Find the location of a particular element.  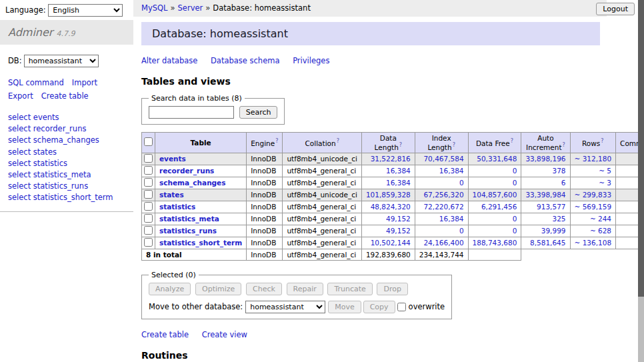

sidebar-link-import: Import is located at coordinates (85, 83).